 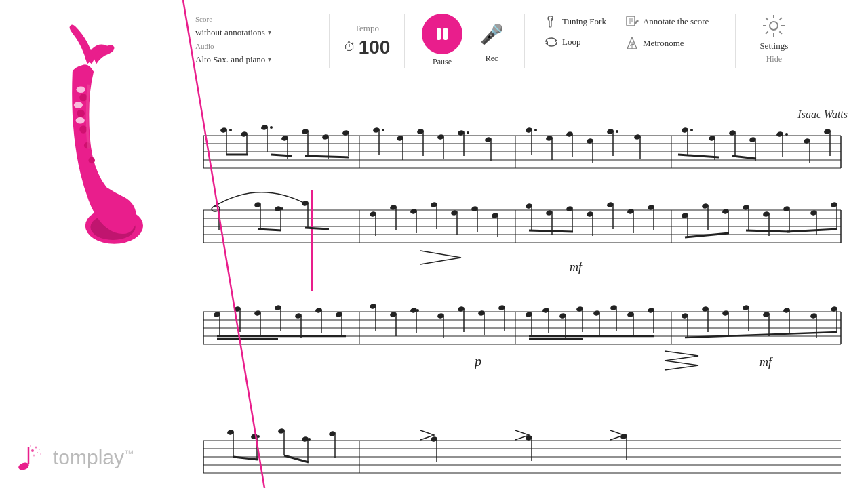 What do you see at coordinates (94, 458) in the screenshot?
I see `logo-text: tomplay™` at bounding box center [94, 458].